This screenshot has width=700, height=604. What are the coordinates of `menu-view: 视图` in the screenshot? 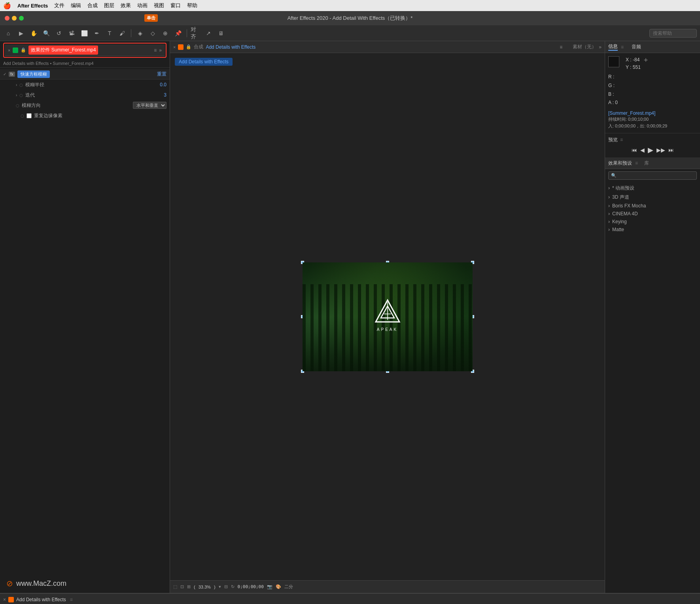 It's located at (159, 6).